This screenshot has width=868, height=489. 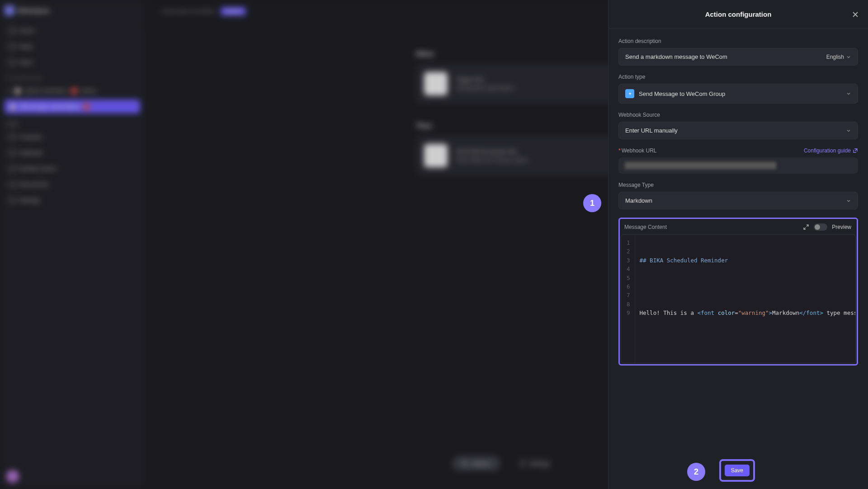 What do you see at coordinates (738, 77) in the screenshot?
I see `action-type-label: Action type` at bounding box center [738, 77].